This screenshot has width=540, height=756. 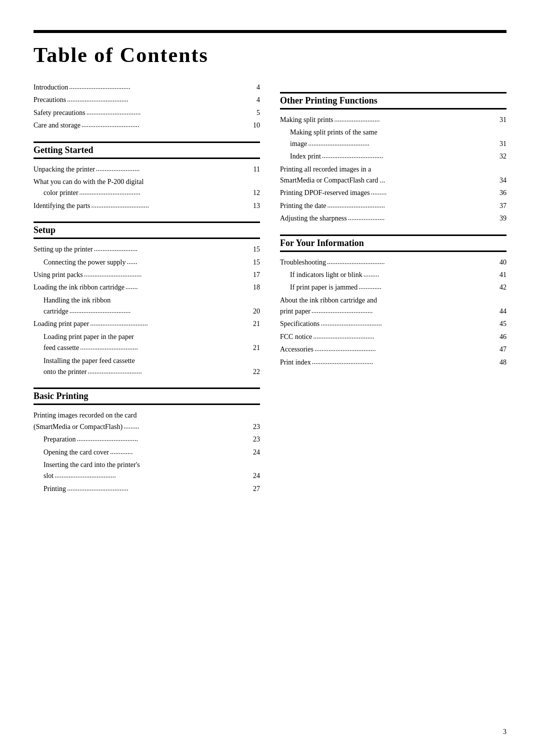 I want to click on toc-entry-row2: color printer ..........................…, so click(x=147, y=193).